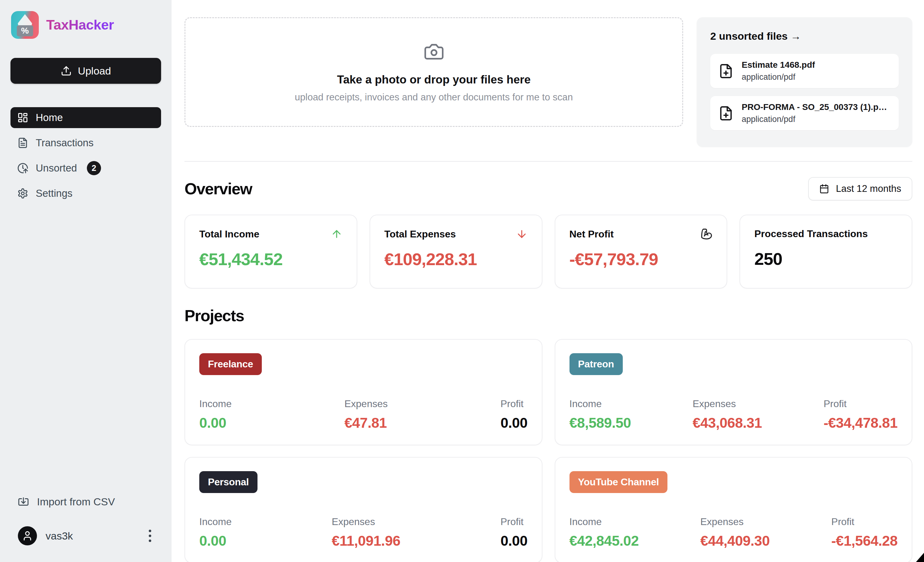 This screenshot has height=562, width=924. What do you see at coordinates (456, 252) in the screenshot?
I see `stat-card-total-expenses: Total Expenses €109,228.31` at bounding box center [456, 252].